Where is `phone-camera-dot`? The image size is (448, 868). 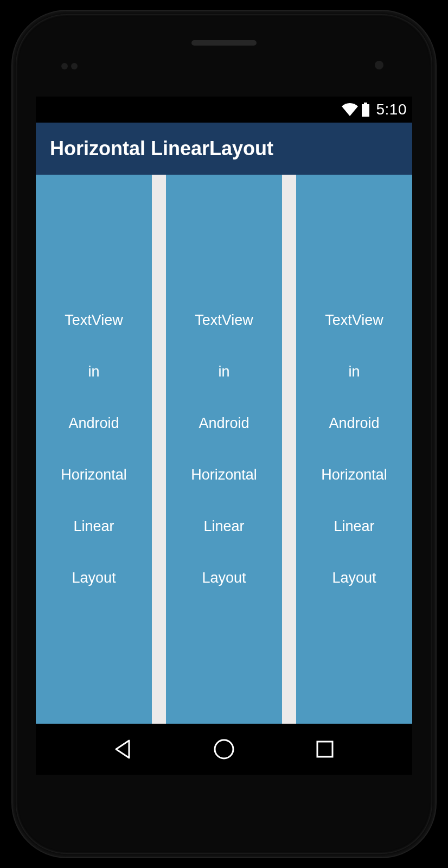 phone-camera-dot is located at coordinates (379, 65).